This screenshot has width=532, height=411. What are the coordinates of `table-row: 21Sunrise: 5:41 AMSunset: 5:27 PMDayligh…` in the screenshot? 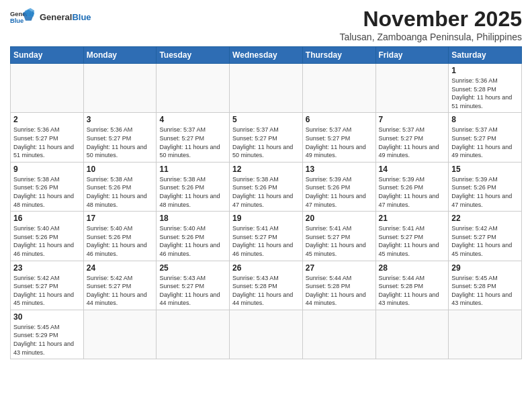 It's located at (412, 236).